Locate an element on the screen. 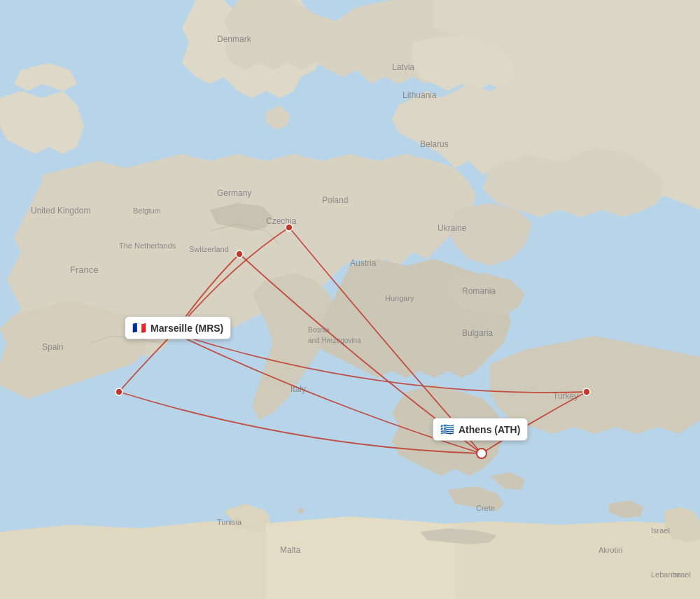 This screenshot has height=599, width=700. country-label-tunisia: Tunisia is located at coordinates (230, 522).